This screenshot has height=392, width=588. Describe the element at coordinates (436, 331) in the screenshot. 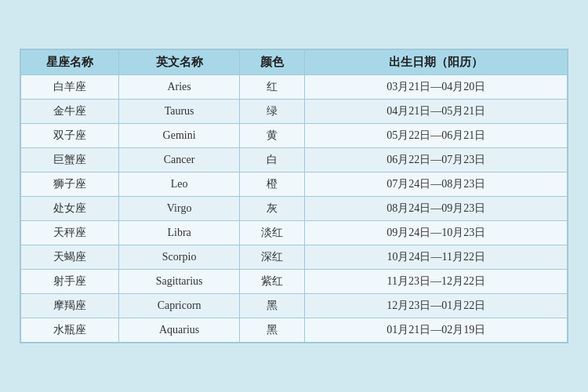

I see `cell-birthdate: 01月21日—02月19日` at that location.